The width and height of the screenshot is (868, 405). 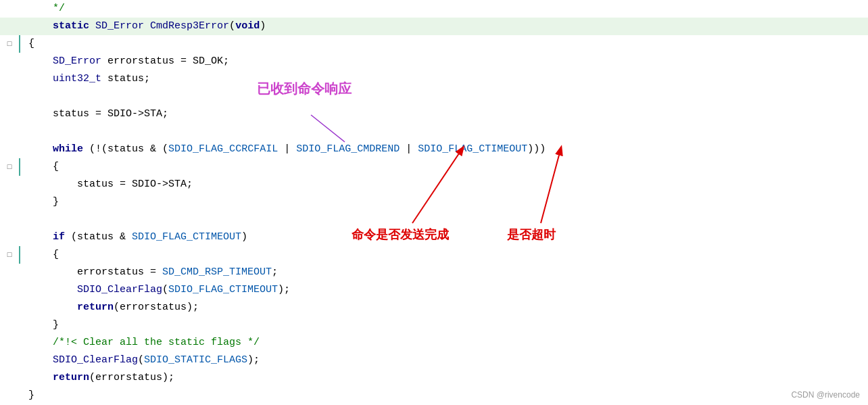 I want to click on code-line-2: static SD_Error CmdResp3Error(void), so click(x=434, y=26).